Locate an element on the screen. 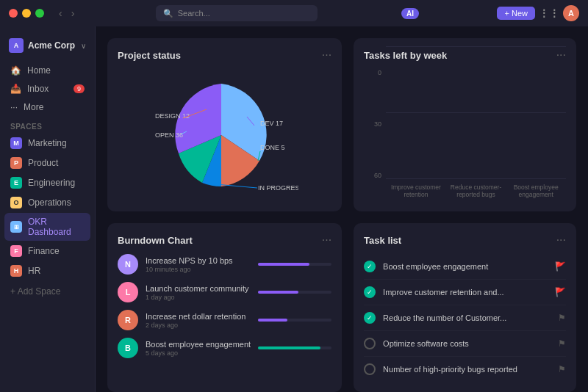  spaces-label: Spaces is located at coordinates (47, 125).